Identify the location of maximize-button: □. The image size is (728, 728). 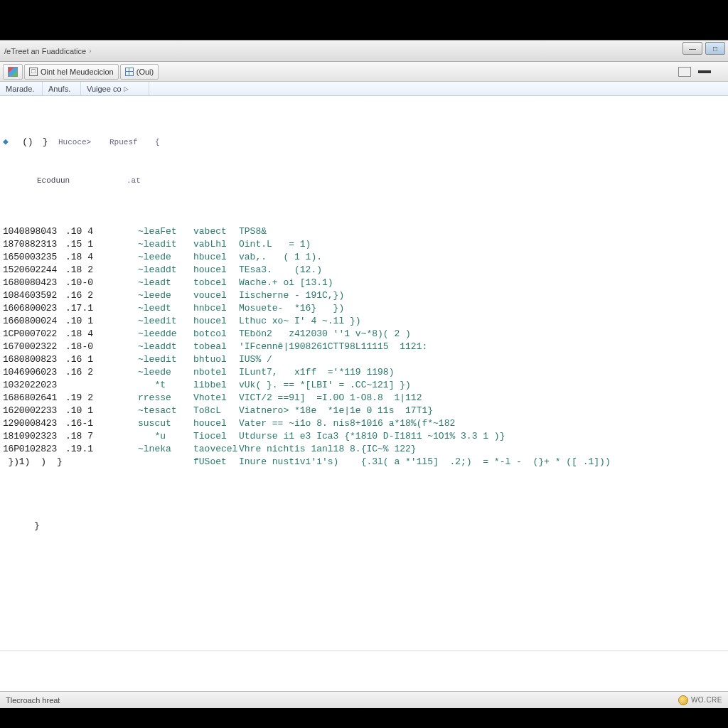
(715, 48).